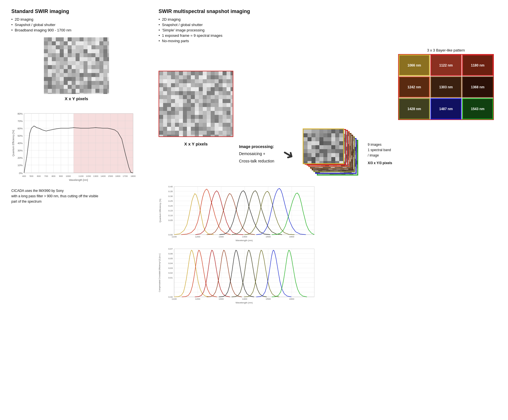 This screenshot has width=508, height=420. Describe the element at coordinates (31, 176) in the screenshot. I see `svg-text: 500` at that location.